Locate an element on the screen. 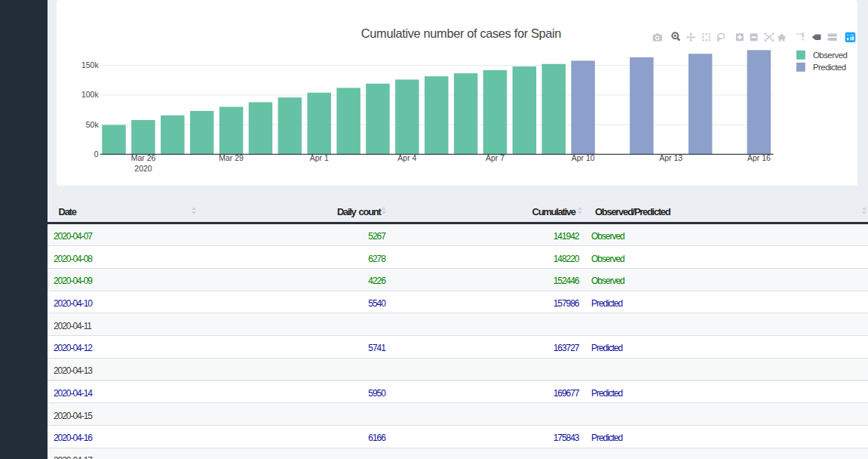 The width and height of the screenshot is (868, 459). svg-text: Mar 26 is located at coordinates (143, 158).